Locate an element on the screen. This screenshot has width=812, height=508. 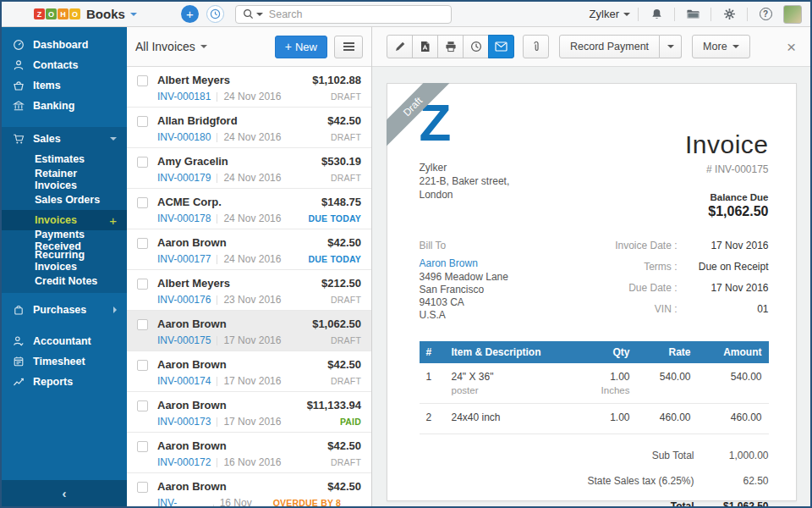
sidebar-item-payments-received: Payments Received is located at coordinates (64, 240).